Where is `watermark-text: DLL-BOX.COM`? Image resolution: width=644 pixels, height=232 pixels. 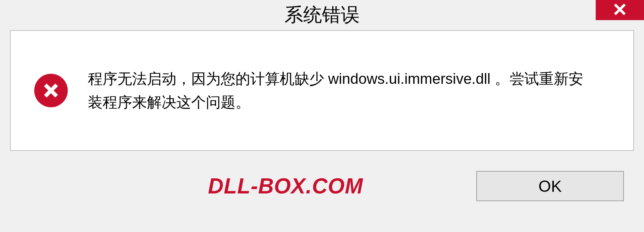 watermark-text: DLL-BOX.COM is located at coordinates (286, 186).